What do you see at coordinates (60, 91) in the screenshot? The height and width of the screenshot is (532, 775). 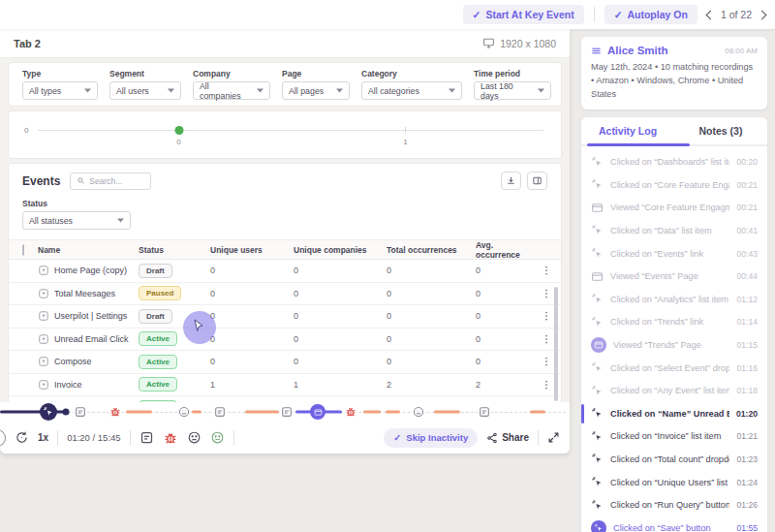 I see `filter-dropdown: All types` at bounding box center [60, 91].